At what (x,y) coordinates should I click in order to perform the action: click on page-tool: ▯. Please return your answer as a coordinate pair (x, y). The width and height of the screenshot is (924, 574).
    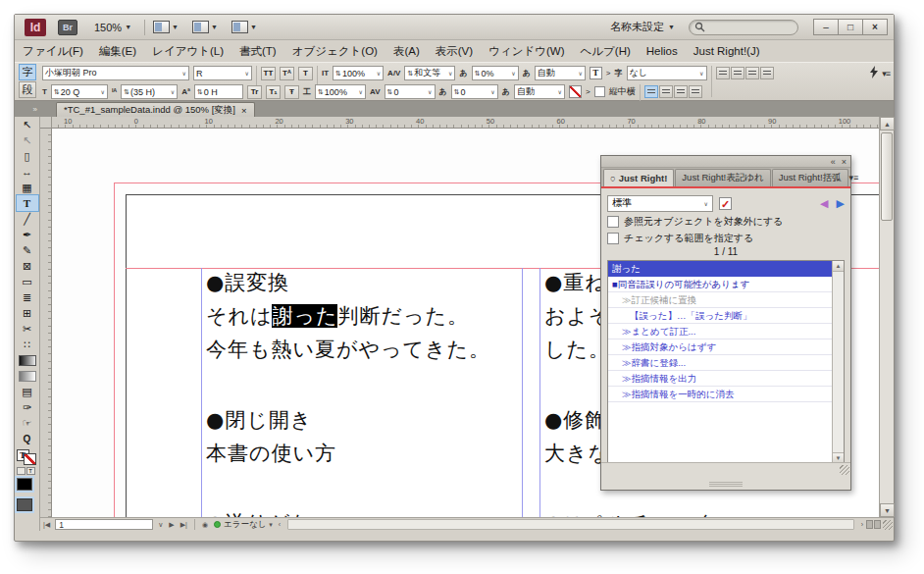
    Looking at the image, I should click on (27, 156).